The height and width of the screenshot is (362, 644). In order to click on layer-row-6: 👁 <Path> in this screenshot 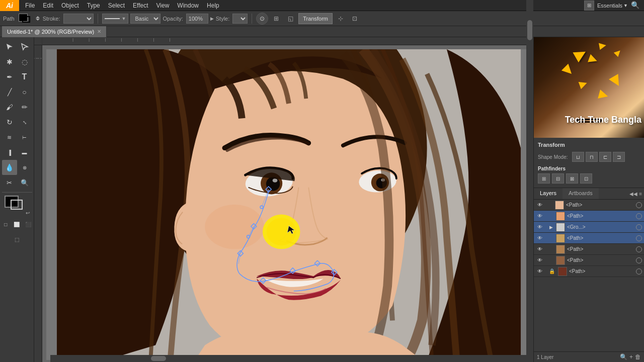, I will do `click(589, 260)`.